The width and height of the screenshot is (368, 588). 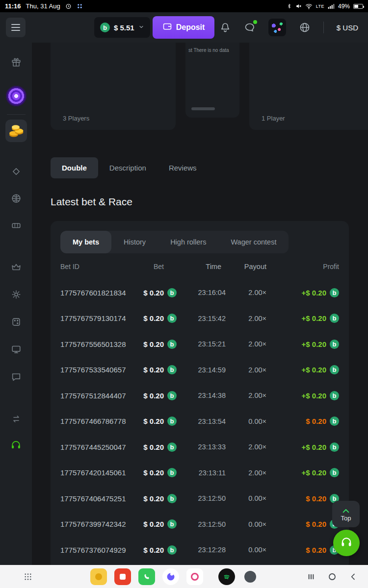 I want to click on monitor-icon, so click(x=16, y=350).